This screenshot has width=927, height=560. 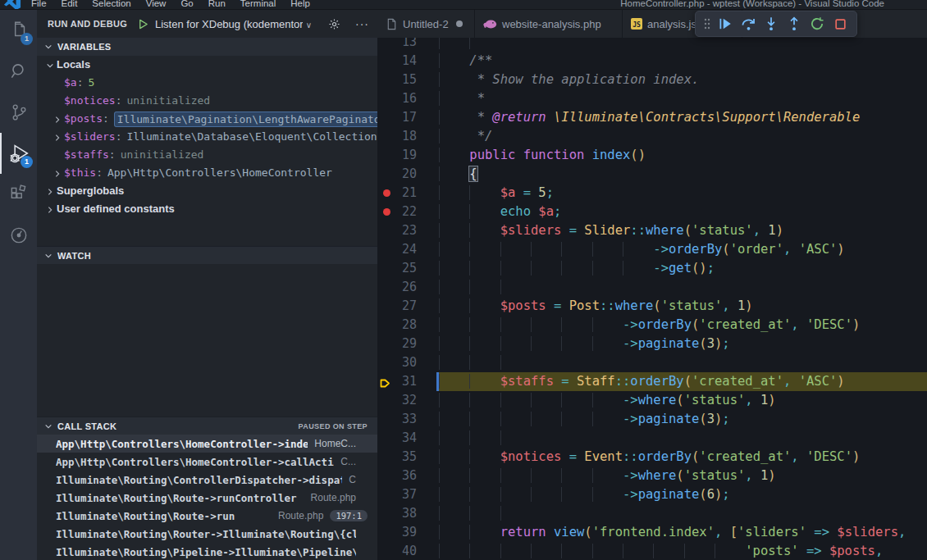 I want to click on code-line: 14 /**, so click(x=652, y=61).